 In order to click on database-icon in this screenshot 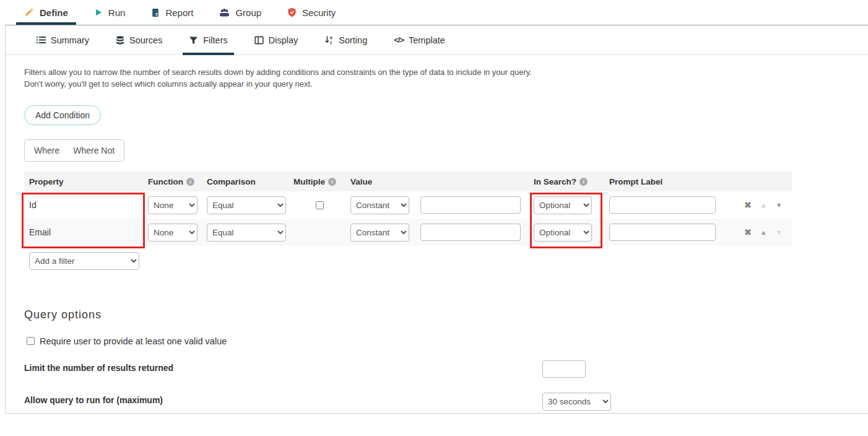, I will do `click(120, 40)`.